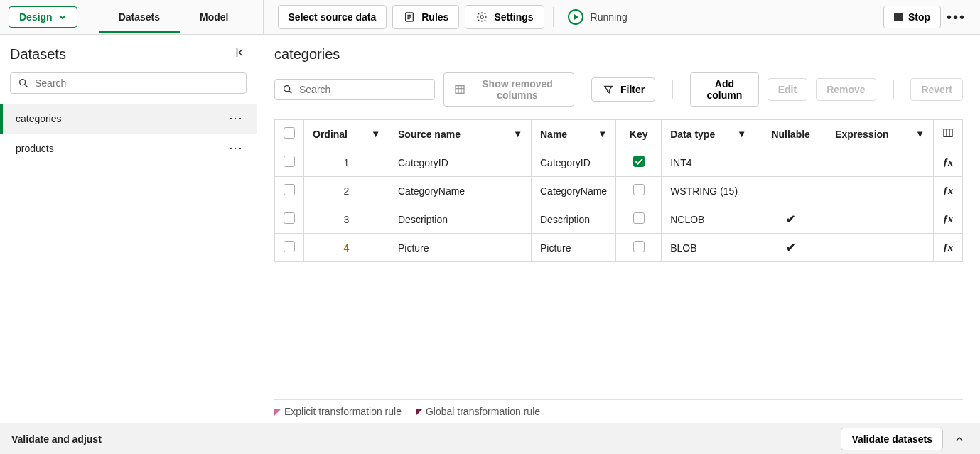  I want to click on name-cell: CategoryID, so click(574, 163).